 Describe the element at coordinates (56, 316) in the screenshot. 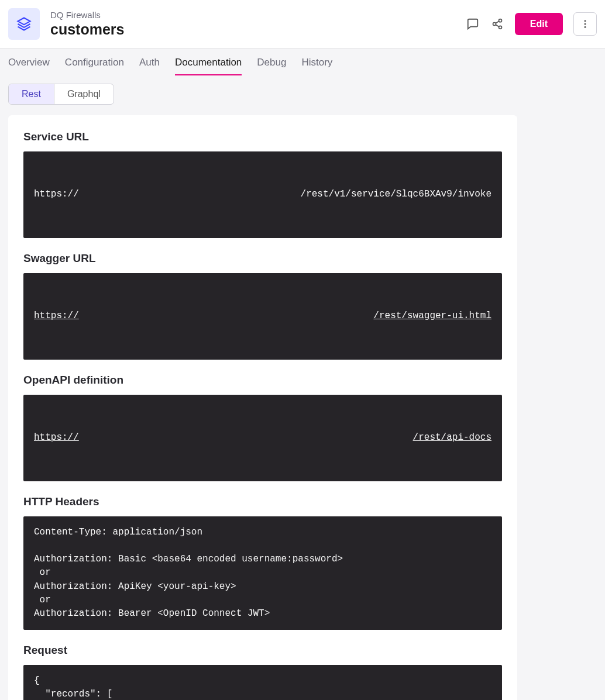

I see `swagger-url-prefix: https://` at that location.